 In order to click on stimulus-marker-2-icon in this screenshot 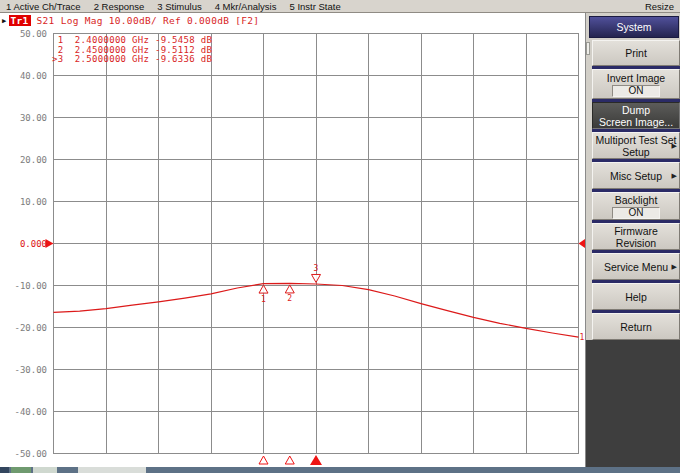, I will do `click(290, 460)`.